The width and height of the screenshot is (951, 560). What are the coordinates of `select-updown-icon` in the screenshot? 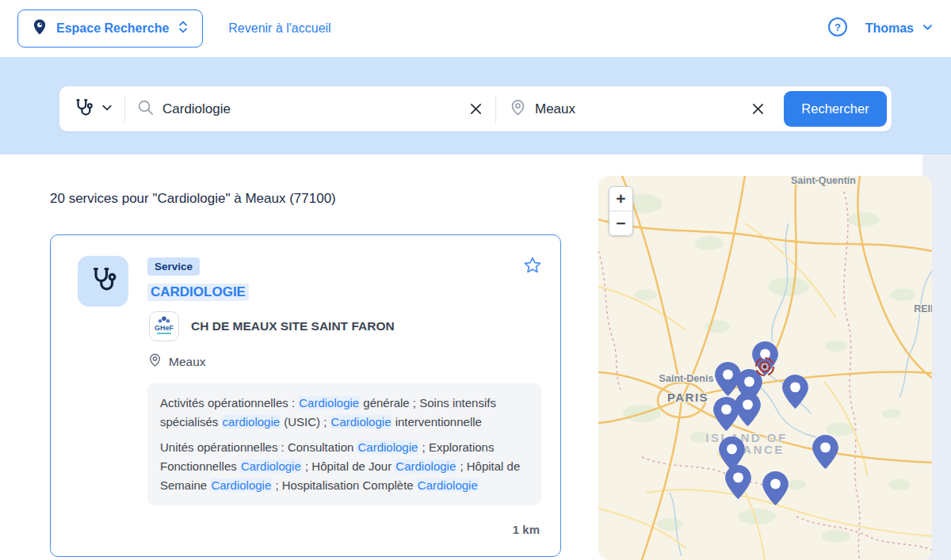 It's located at (183, 29).